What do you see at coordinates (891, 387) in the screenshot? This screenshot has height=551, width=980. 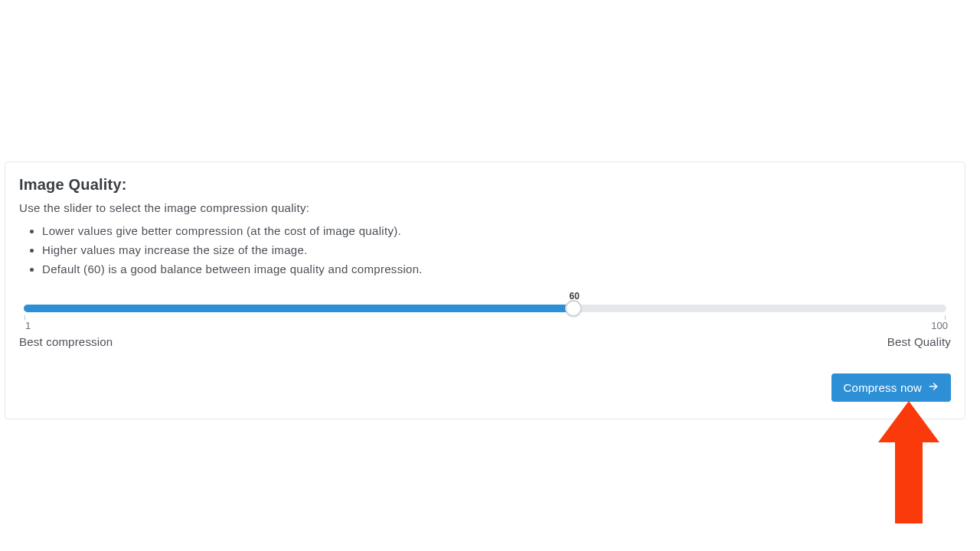 I see `compress-now-button: Compress now` at bounding box center [891, 387].